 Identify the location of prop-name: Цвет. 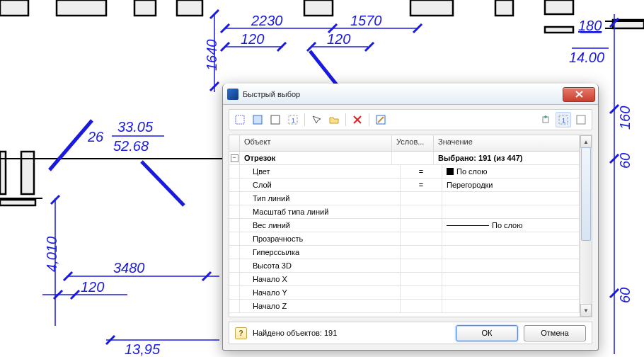
(320, 171).